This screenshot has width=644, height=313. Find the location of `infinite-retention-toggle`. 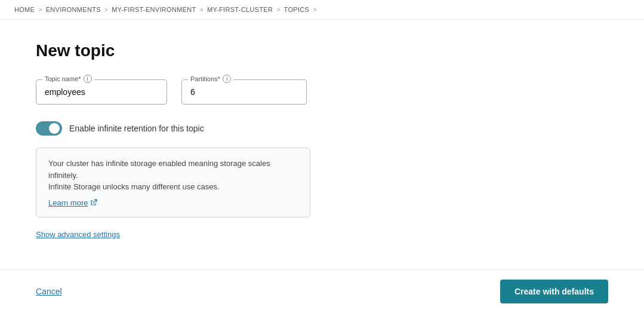

infinite-retention-toggle is located at coordinates (49, 128).